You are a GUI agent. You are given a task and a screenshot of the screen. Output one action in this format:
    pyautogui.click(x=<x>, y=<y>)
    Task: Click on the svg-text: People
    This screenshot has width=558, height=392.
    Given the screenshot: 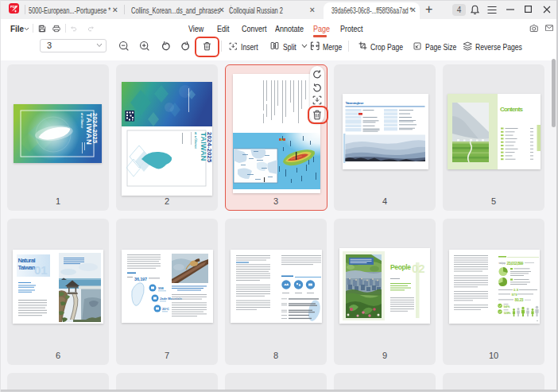 What is the action you would take?
    pyautogui.click(x=401, y=267)
    